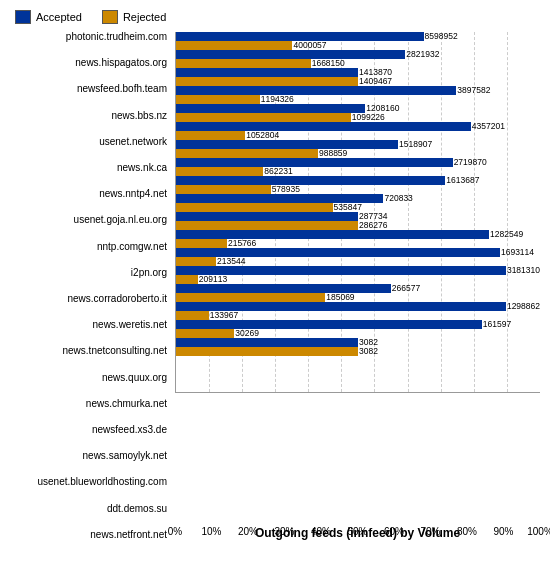 This screenshot has width=550, height=580. What do you see at coordinates (340, 298) in the screenshot?
I see `rejected-value: 185069` at bounding box center [340, 298].